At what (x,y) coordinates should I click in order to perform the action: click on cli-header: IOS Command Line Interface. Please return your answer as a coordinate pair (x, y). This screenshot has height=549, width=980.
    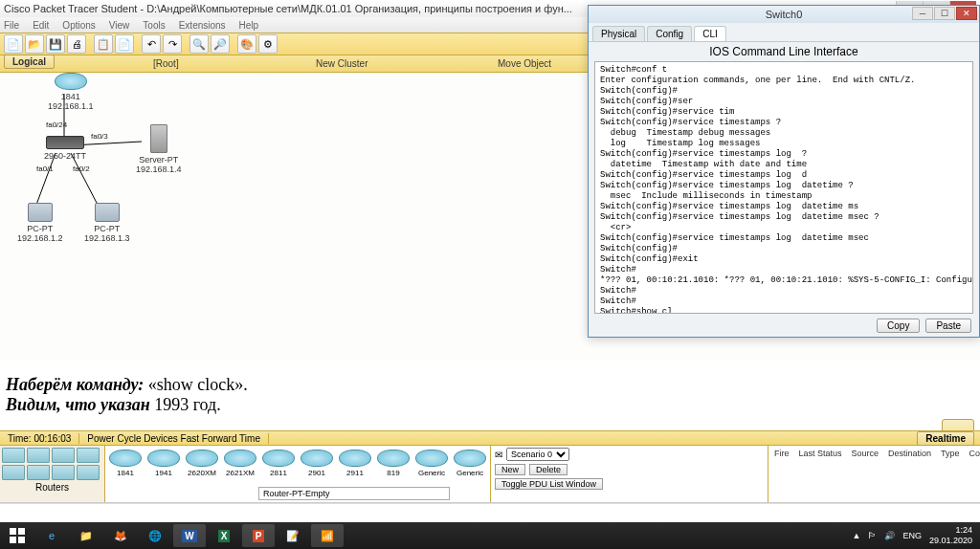
    Looking at the image, I should click on (784, 52).